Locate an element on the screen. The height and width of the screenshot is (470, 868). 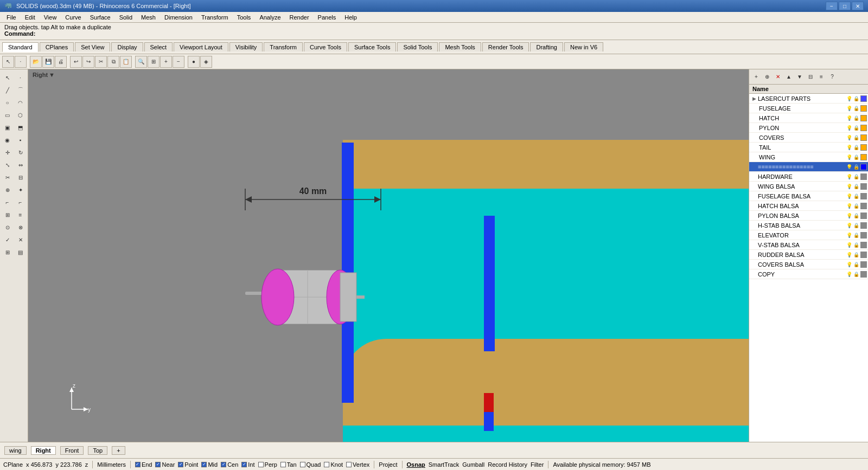
join-icon: ⊕ is located at coordinates (8, 190).